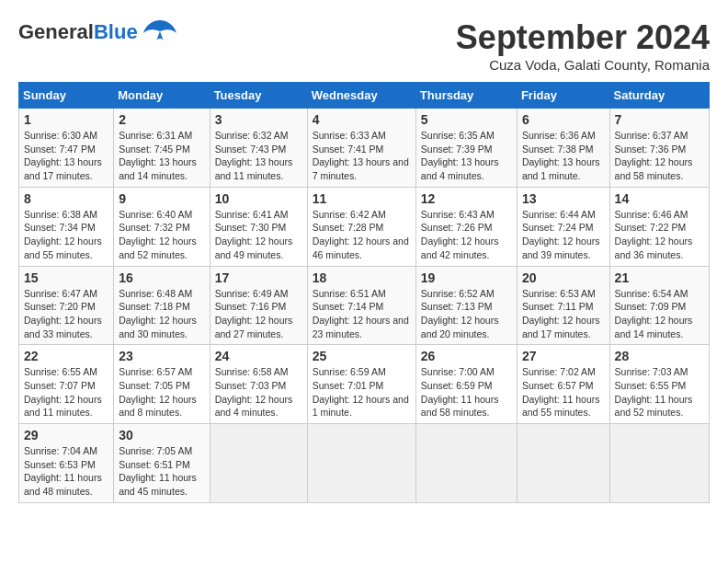  I want to click on day-cell: 25Sunrise: 6:59 AM Sunset: 7:01 PM Dayli…, so click(361, 385).